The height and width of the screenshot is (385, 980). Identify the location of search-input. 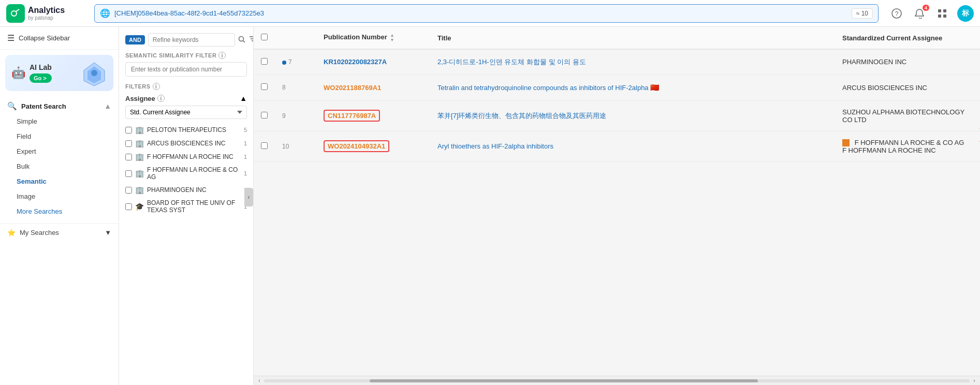
(481, 13).